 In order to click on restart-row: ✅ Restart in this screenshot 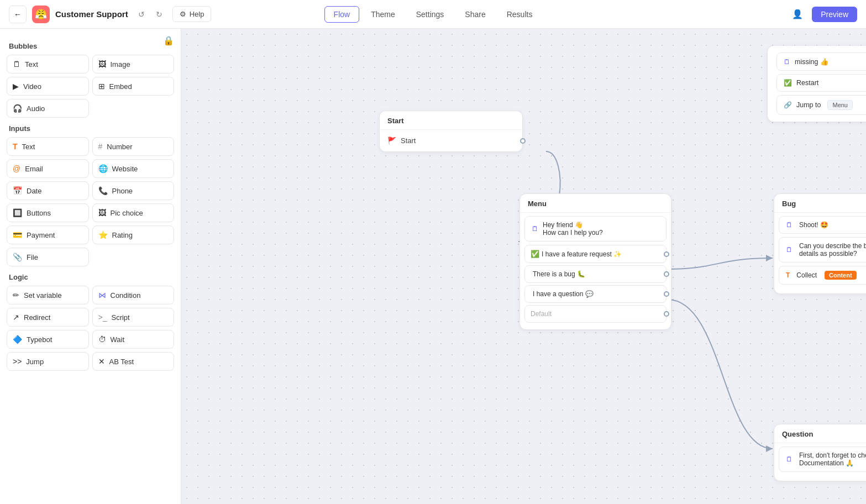, I will do `click(821, 83)`.